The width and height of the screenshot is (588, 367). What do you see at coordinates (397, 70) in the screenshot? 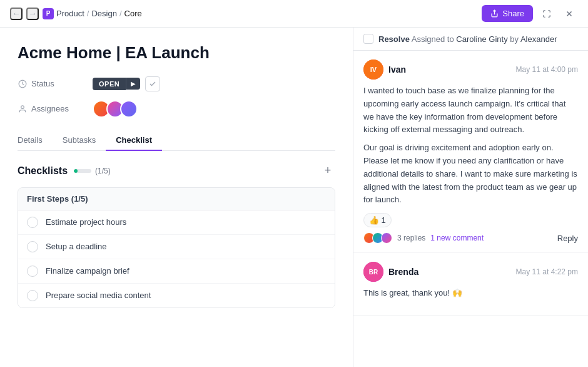
I see `author-name-ivan: Ivan` at bounding box center [397, 70].